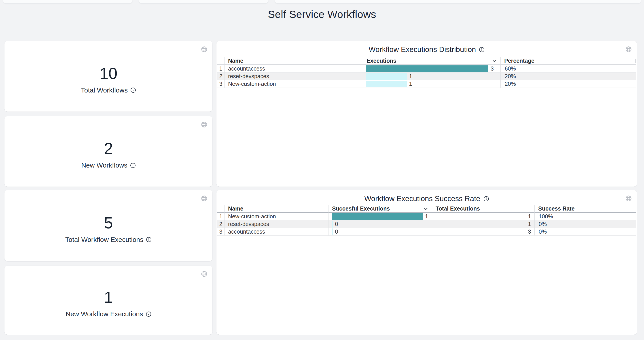 The height and width of the screenshot is (340, 644). Describe the element at coordinates (108, 76) in the screenshot. I see `stat-card-total-workflows: 10 Total Workflows` at that location.